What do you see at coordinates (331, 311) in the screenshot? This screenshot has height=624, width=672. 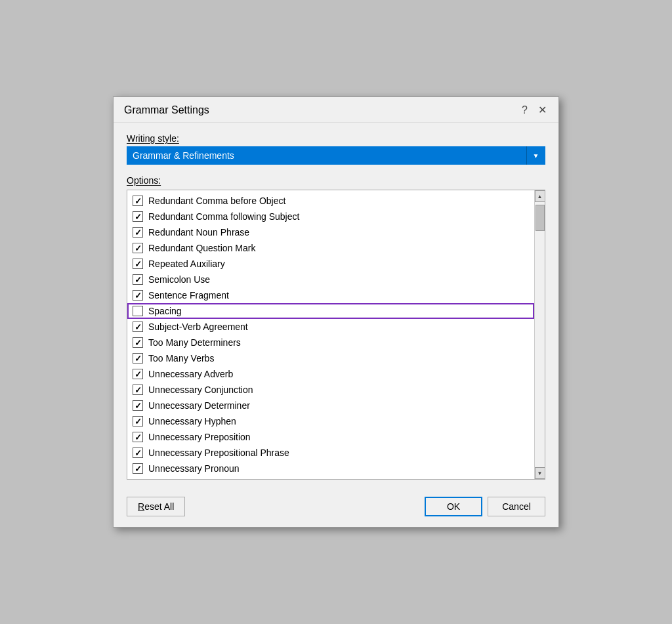 I see `option-item-spacing: Spacing` at bounding box center [331, 311].